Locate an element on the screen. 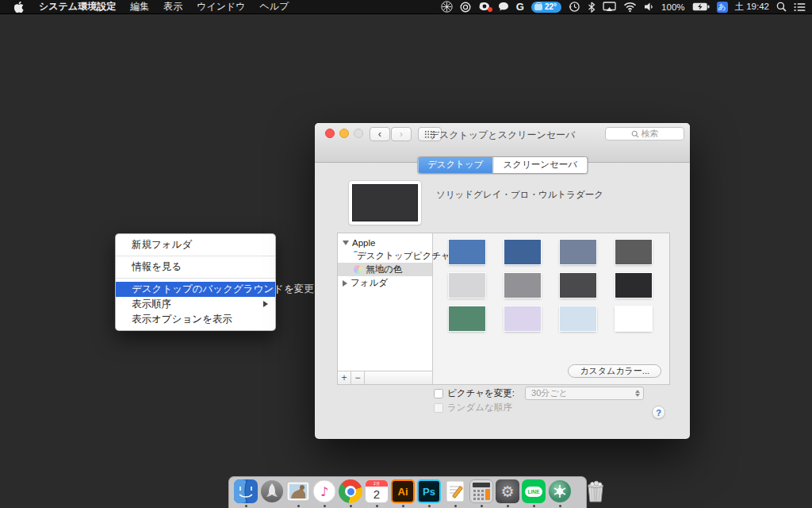  menu-bar-clock: 土 19:42 is located at coordinates (752, 6).